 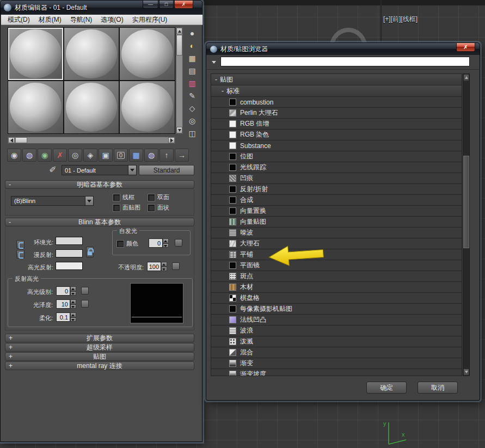 What do you see at coordinates (14, 155) in the screenshot?
I see `get-material-button: ◉` at bounding box center [14, 155].